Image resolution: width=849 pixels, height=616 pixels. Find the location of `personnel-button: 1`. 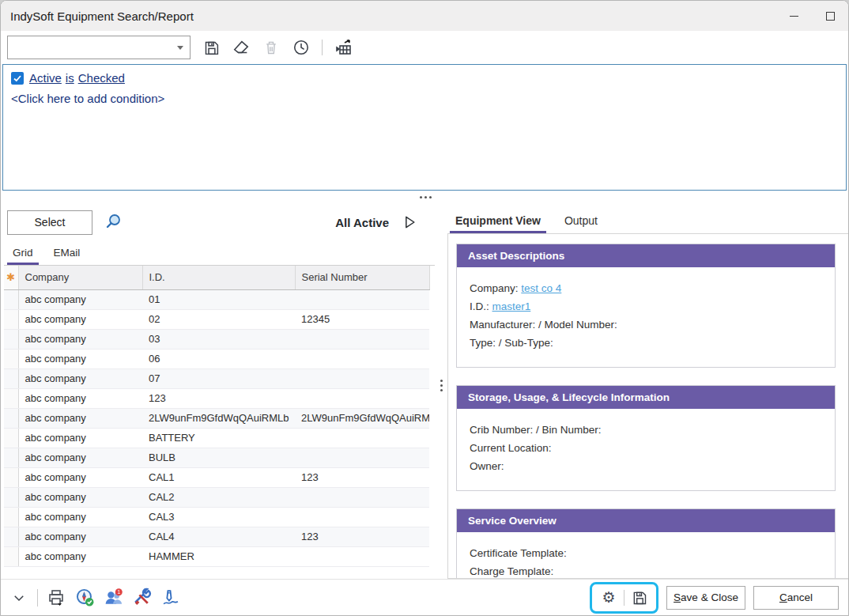

personnel-button: 1 is located at coordinates (113, 598).